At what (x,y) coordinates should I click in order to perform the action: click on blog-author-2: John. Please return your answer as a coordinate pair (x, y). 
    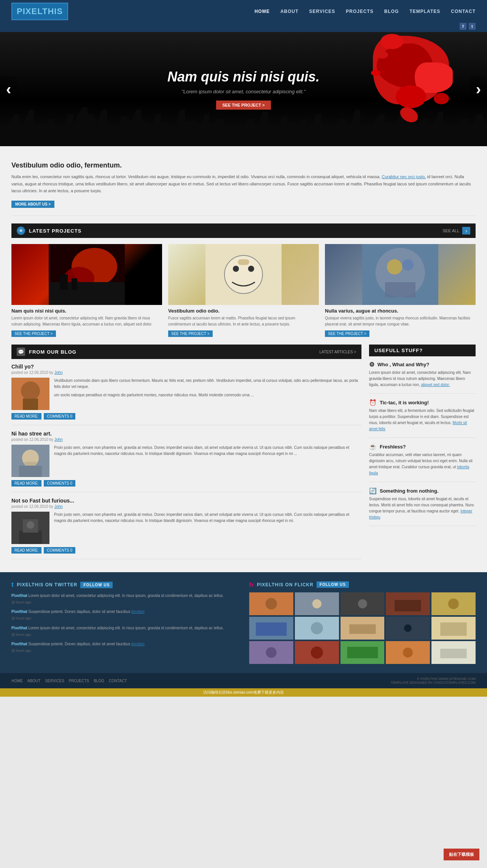
    Looking at the image, I should click on (59, 439).